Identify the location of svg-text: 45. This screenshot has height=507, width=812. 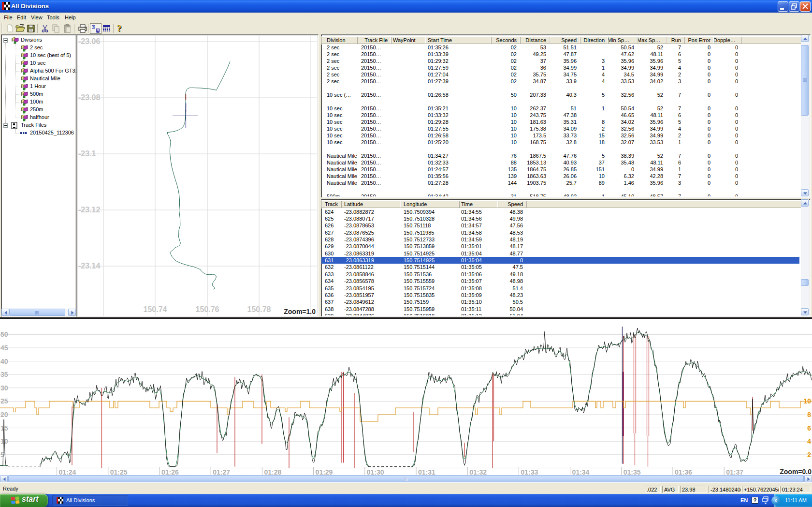
(4, 348).